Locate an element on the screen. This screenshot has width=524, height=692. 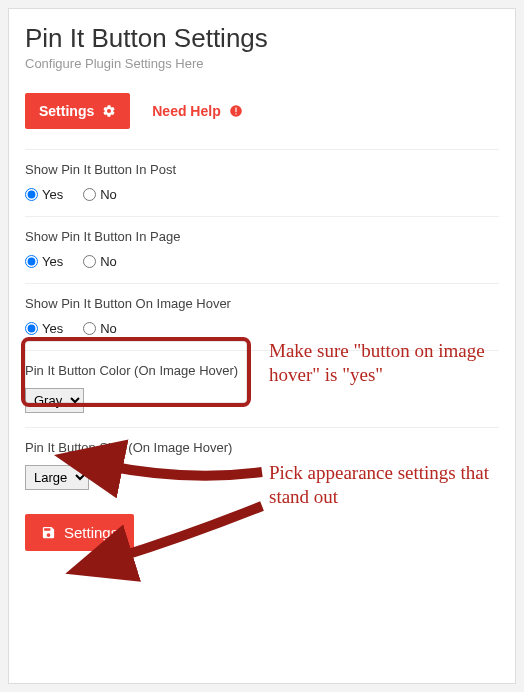
save-icon is located at coordinates (48, 532).